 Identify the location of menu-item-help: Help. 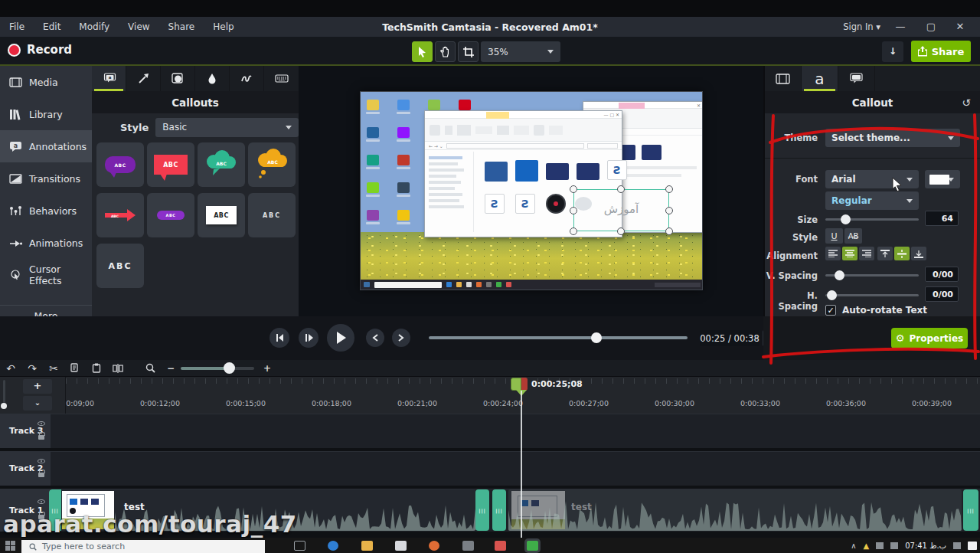
(224, 27).